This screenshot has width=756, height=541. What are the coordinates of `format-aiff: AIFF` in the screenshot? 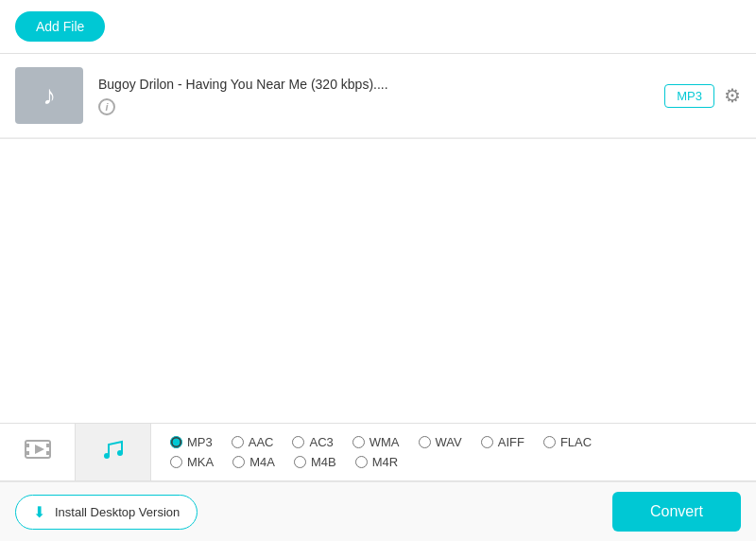 It's located at (503, 443).